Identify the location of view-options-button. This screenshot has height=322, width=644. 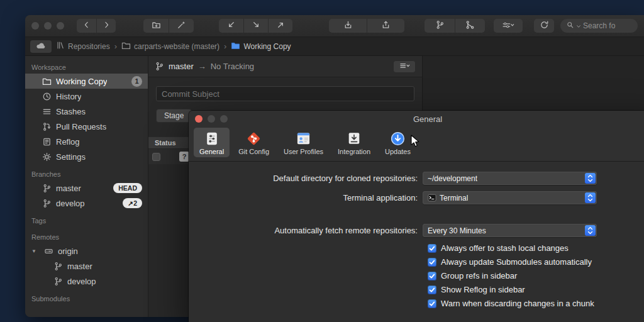
(508, 26).